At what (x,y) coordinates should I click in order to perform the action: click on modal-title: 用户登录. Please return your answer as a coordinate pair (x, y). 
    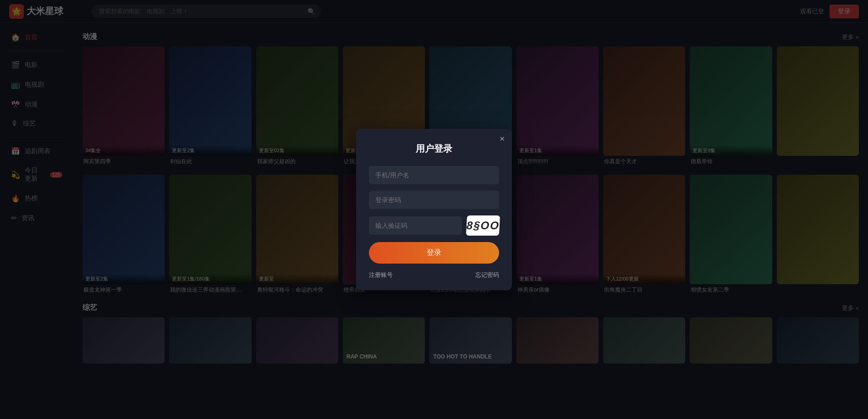
    Looking at the image, I should click on (434, 149).